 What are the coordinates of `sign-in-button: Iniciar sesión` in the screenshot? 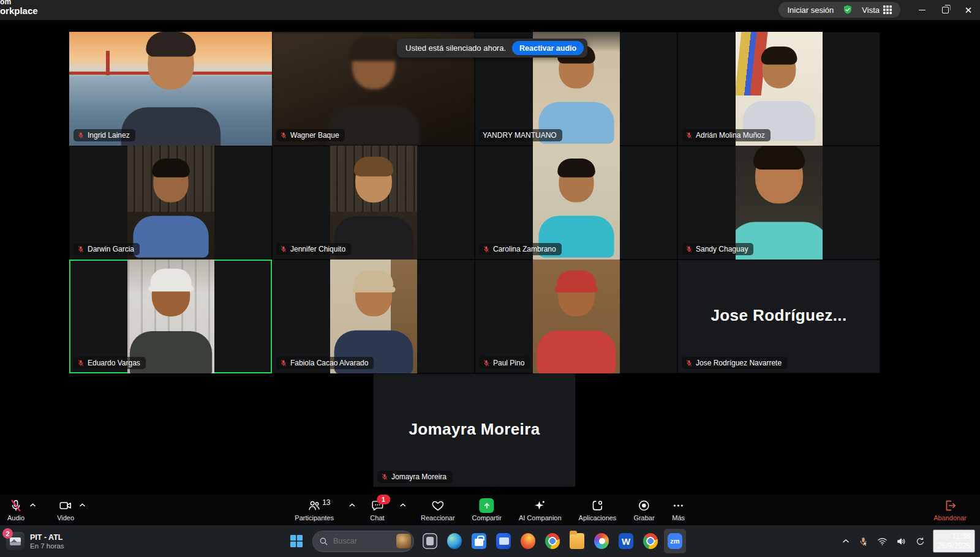 It's located at (810, 10).